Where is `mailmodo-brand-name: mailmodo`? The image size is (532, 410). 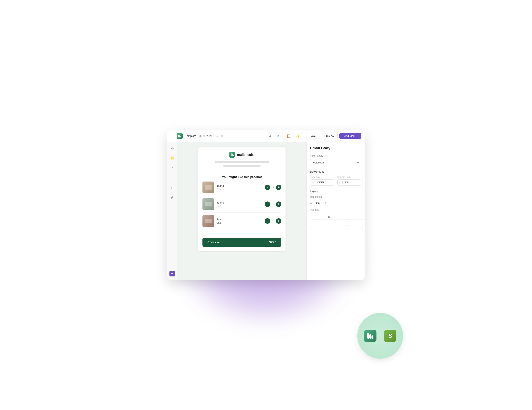
mailmodo-brand-name: mailmodo is located at coordinates (246, 155).